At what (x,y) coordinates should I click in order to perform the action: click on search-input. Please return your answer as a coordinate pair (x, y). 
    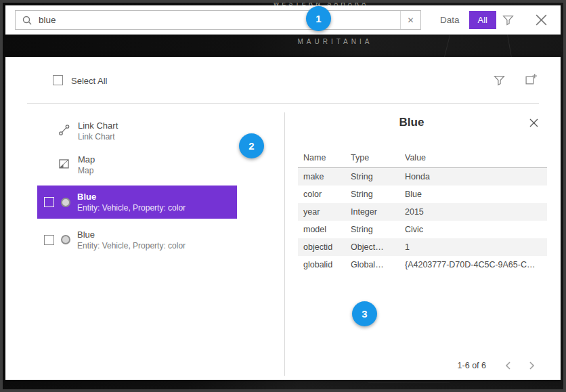
    Looking at the image, I should click on (219, 20).